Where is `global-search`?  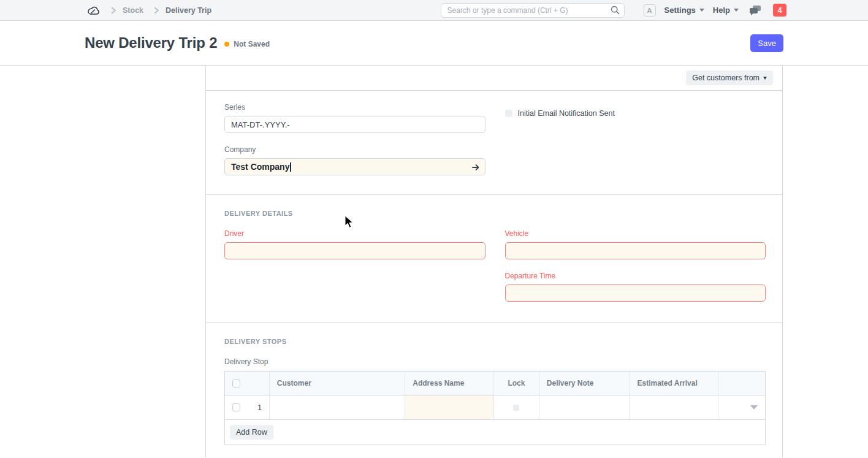 global-search is located at coordinates (533, 10).